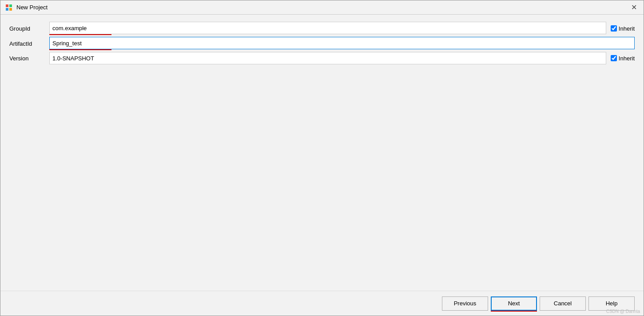 This screenshot has width=644, height=316. I want to click on next-button: Next, so click(514, 304).